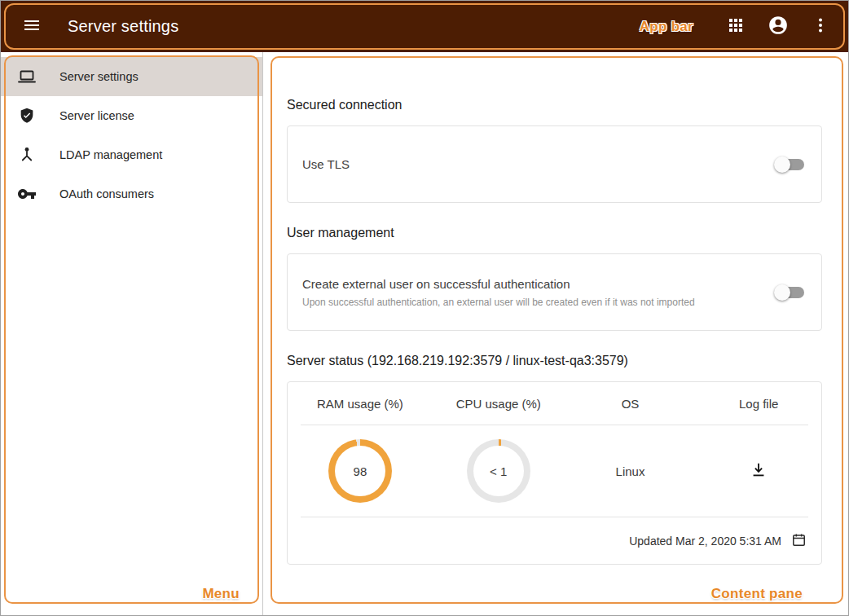 This screenshot has width=849, height=616. I want to click on content-pane-annotation: Content pane, so click(757, 594).